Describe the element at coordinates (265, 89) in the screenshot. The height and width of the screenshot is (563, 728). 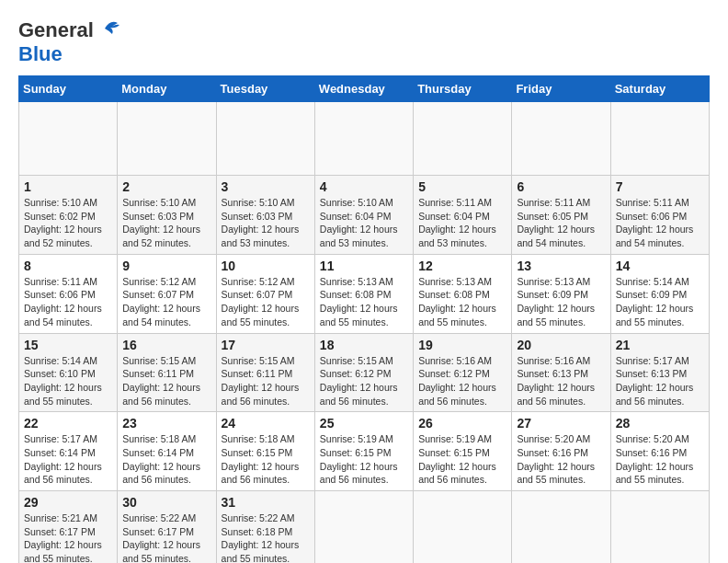
I see `day-of-week-header: Tuesday` at that location.